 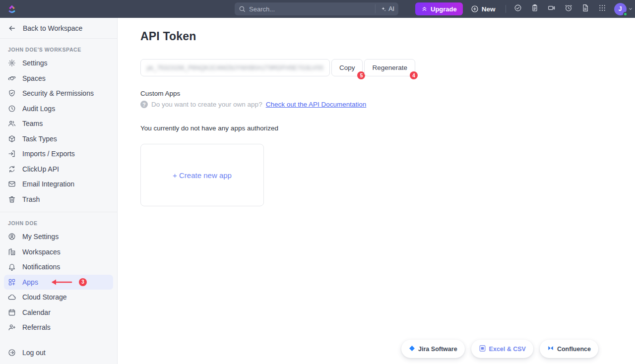 I want to click on plus-circle-icon, so click(x=475, y=9).